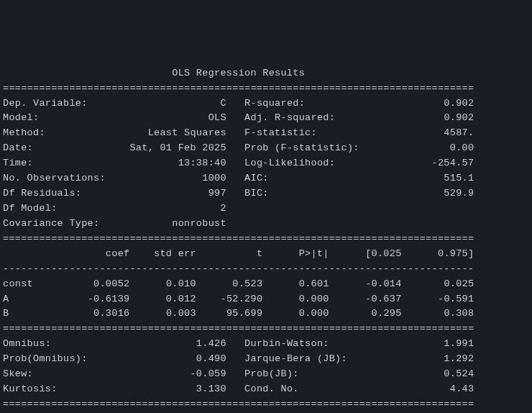 This screenshot has height=413, width=532. I want to click on prob-f-label: Prob (F-statistic):, so click(302, 148).